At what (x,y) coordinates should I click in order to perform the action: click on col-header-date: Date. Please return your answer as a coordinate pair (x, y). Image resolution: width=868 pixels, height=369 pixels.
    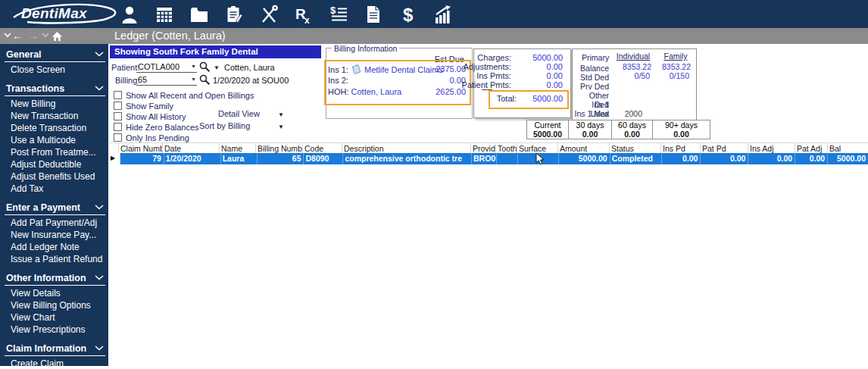
    Looking at the image, I should click on (191, 149).